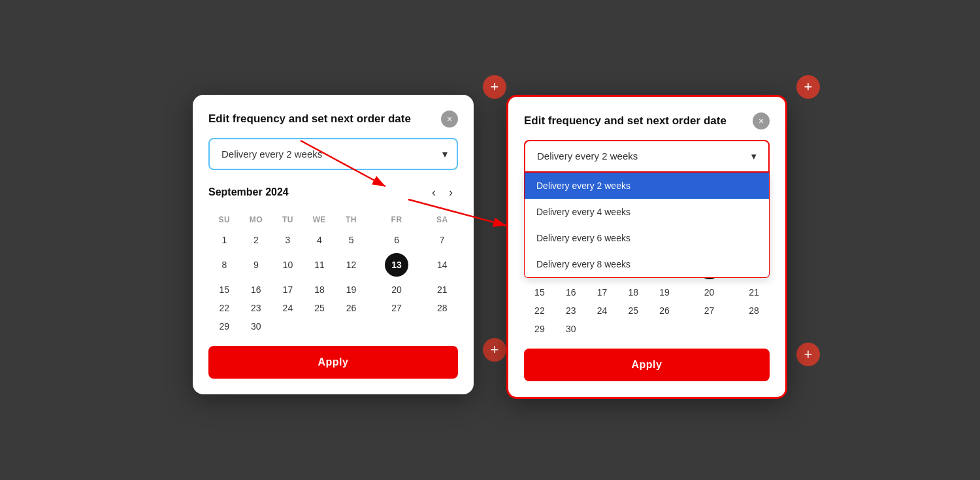  Describe the element at coordinates (442, 222) in the screenshot. I see `left-day-header-sa: SA` at that location.